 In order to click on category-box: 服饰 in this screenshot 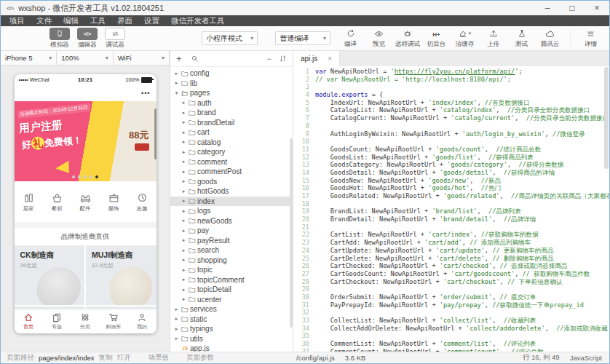, I will do `click(114, 202)`.